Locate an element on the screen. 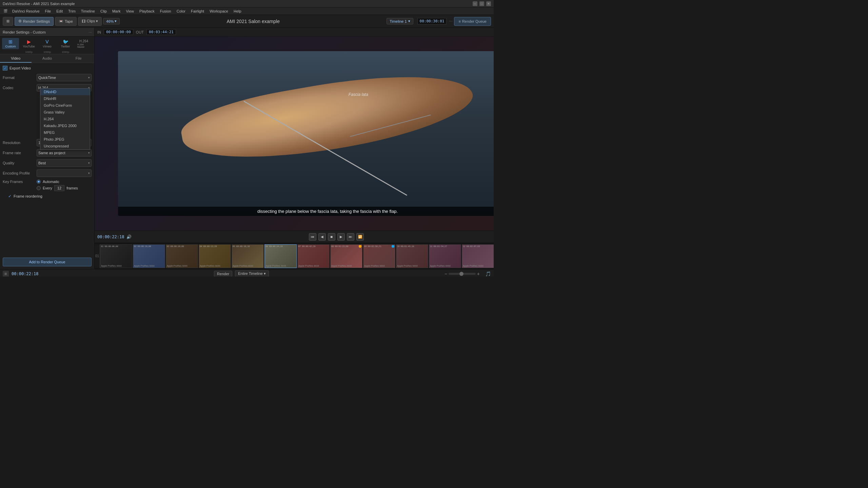 The width and height of the screenshot is (868, 488). codec-option-gopro-cineform: GoPro CineForm is located at coordinates (65, 105).